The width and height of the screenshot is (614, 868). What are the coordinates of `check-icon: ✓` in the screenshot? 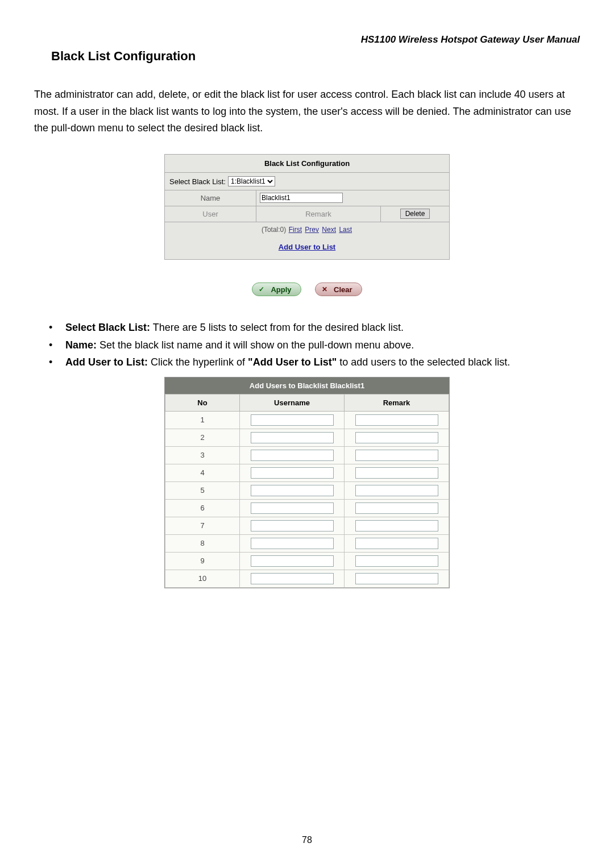 It's located at (262, 289).